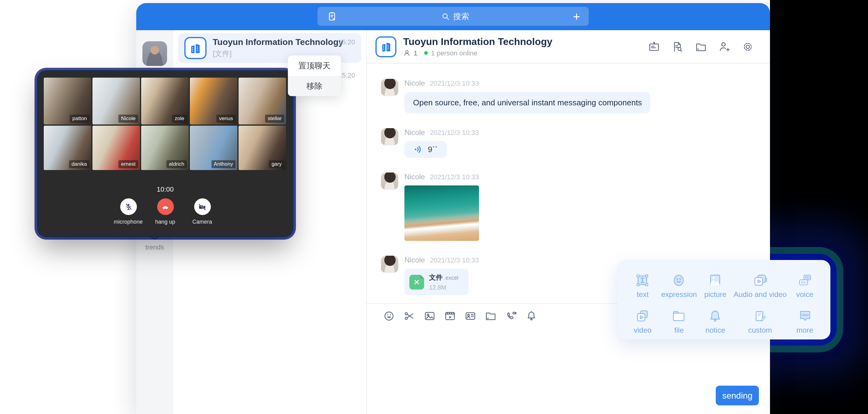 This screenshot has height=414, width=868. What do you see at coordinates (116, 101) in the screenshot?
I see `participant-tile: Nicole` at bounding box center [116, 101].